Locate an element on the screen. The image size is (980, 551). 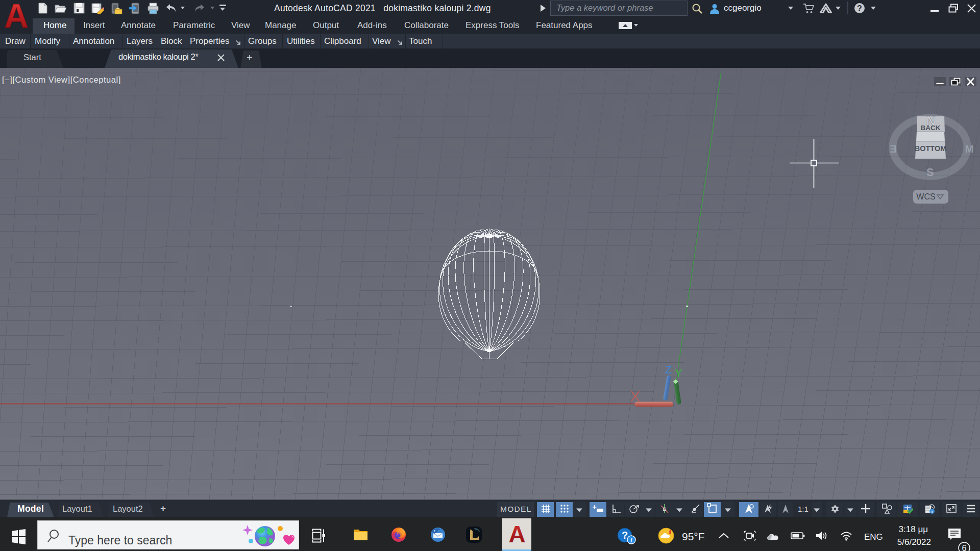
svg-text: BOTTOM is located at coordinates (931, 148).